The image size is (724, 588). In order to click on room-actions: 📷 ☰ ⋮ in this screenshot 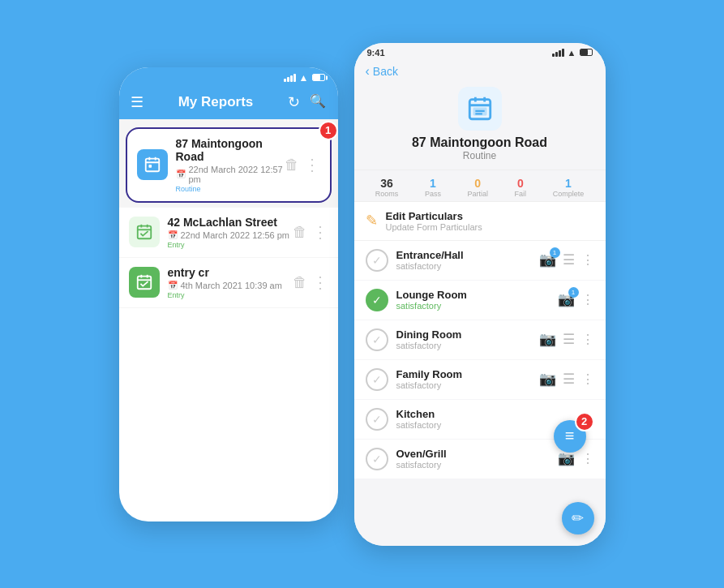, I will do `click(567, 380)`.